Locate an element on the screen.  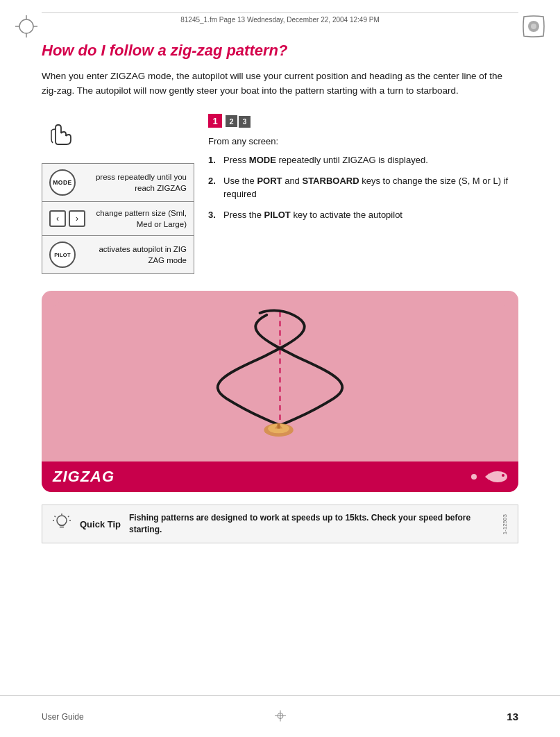
right-arrow-key: › is located at coordinates (77, 219).